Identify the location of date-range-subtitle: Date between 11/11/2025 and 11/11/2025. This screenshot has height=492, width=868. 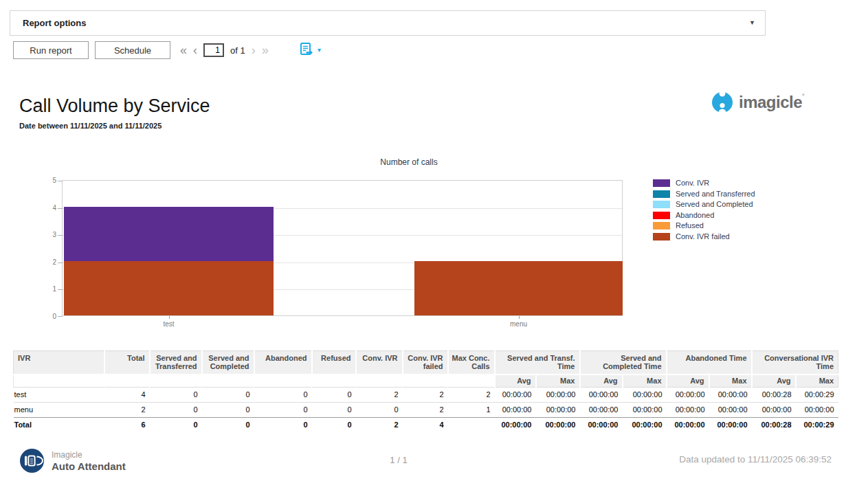
(91, 126).